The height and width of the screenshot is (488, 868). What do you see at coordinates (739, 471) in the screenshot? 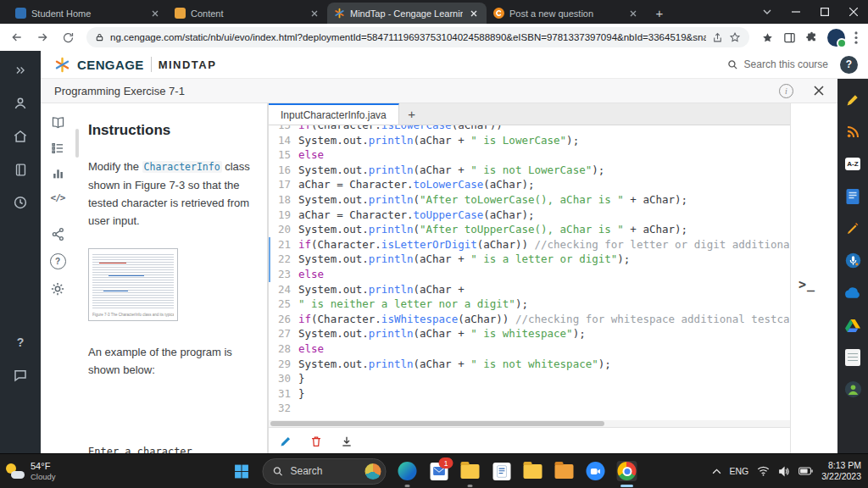
I see `language-indicator: ENG` at bounding box center [739, 471].